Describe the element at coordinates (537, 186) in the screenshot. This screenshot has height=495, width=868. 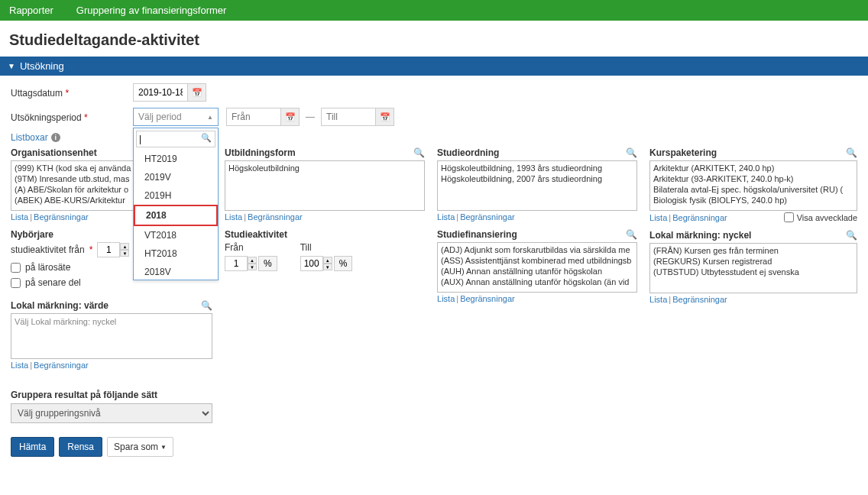
I see `studieordning-listbox: Högskoleutbildning, 1993 års studieordni…` at that location.